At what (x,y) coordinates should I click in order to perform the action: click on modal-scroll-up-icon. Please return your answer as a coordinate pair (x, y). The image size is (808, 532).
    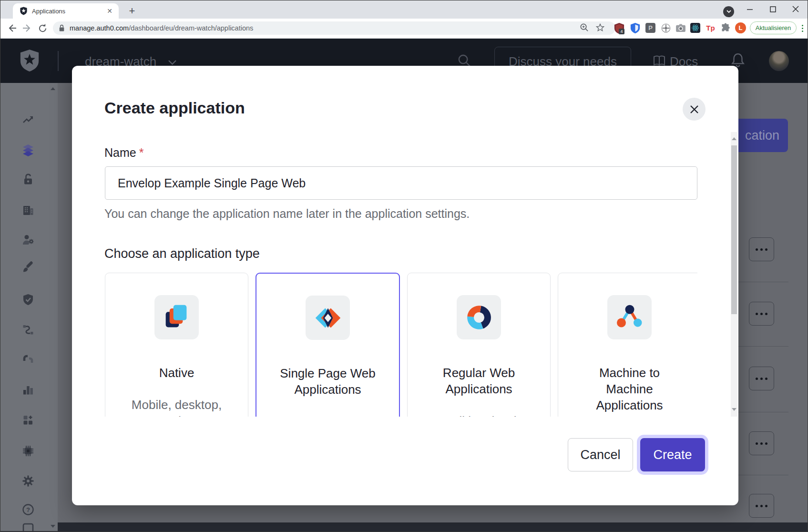
    Looking at the image, I should click on (734, 139).